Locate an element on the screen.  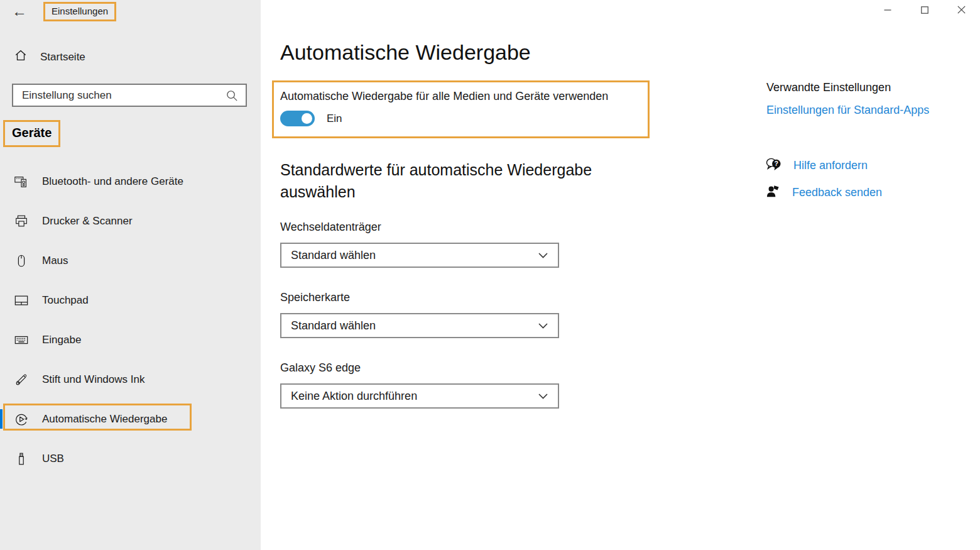
minimize-button is located at coordinates (887, 11).